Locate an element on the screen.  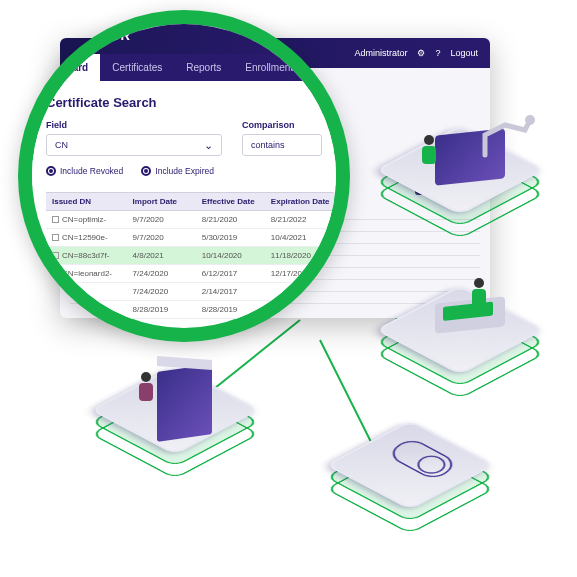
device-platform-kiosk is located at coordinates (190, 425).